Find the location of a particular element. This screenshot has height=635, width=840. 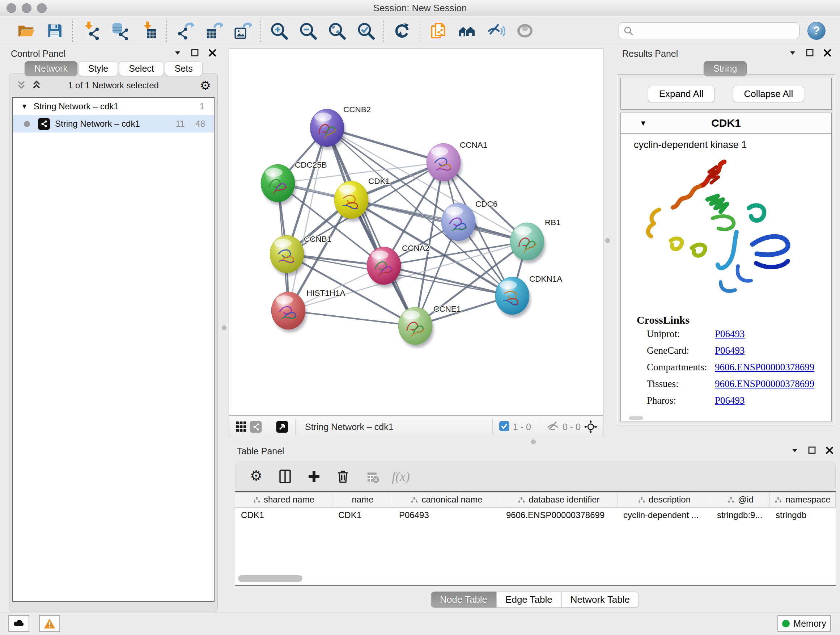

edge-CCNB2-HIST1H1A is located at coordinates (308, 219).